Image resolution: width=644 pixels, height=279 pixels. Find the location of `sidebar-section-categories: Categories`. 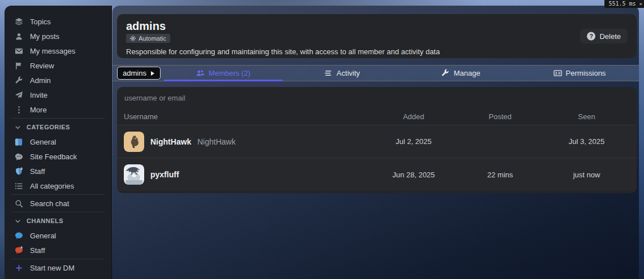

sidebar-section-categories: Categories is located at coordinates (58, 127).